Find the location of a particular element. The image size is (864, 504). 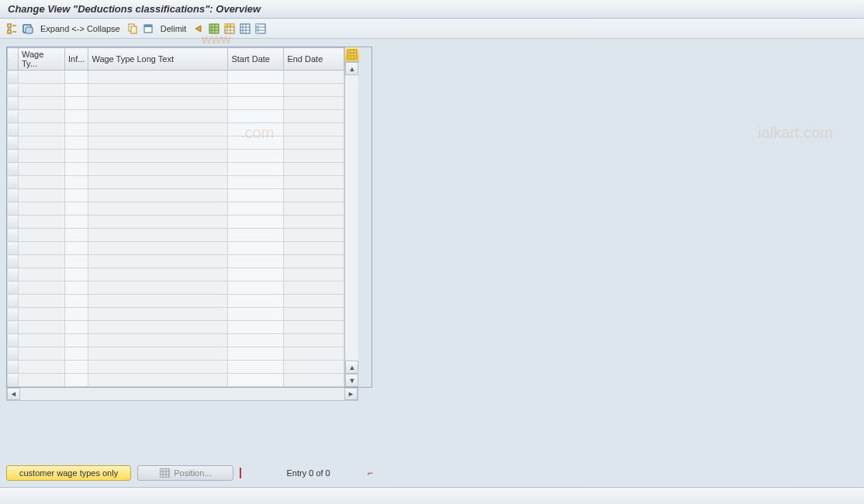

undo-icon is located at coordinates (199, 29).